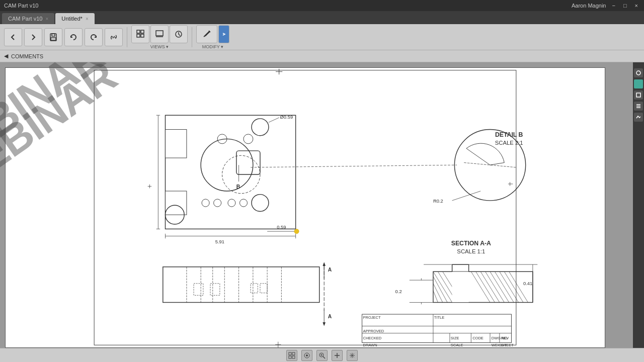 This screenshot has height=362, width=644. I want to click on back-btn, so click(13, 37).